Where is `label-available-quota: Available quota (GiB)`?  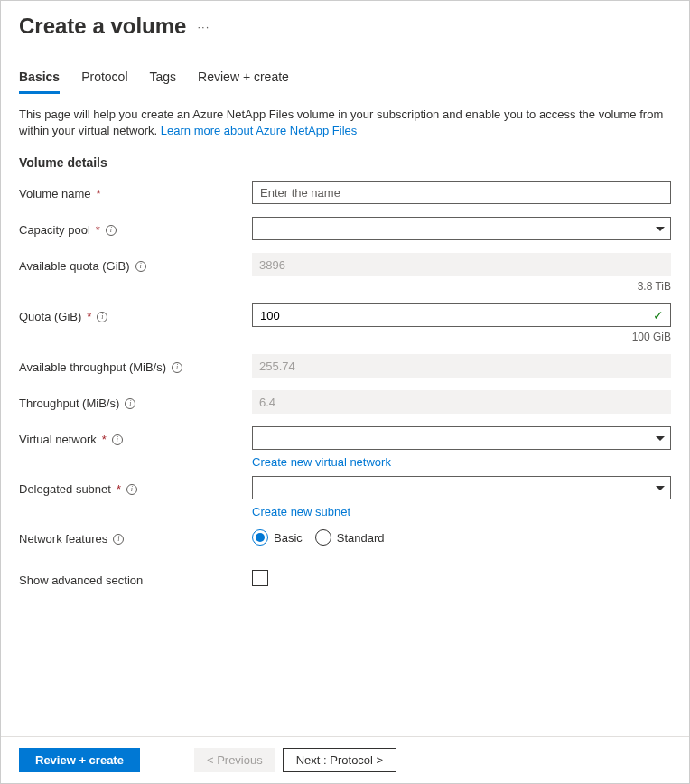
label-available-quota: Available quota (GiB) is located at coordinates (74, 266).